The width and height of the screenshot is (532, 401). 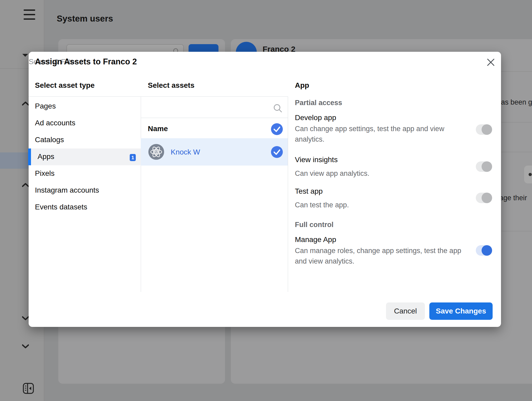 What do you see at coordinates (85, 106) in the screenshot?
I see `asset-type-pages: Pages` at bounding box center [85, 106].